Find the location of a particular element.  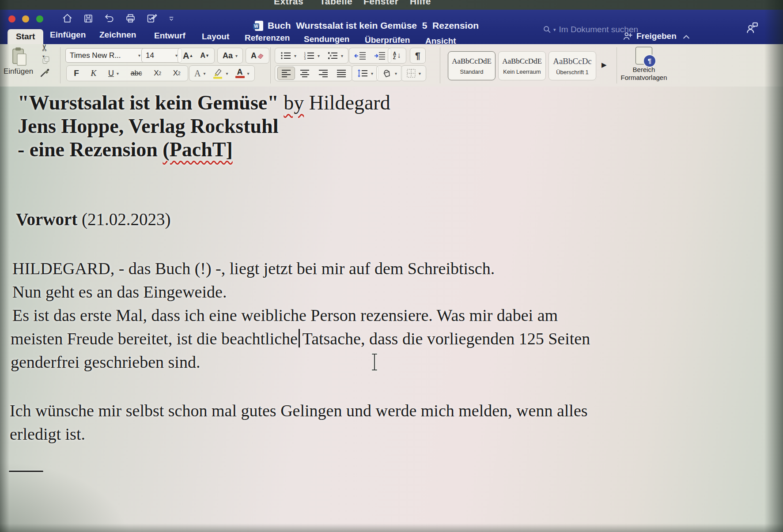

menu-hilfe: Hilfe is located at coordinates (420, 4).